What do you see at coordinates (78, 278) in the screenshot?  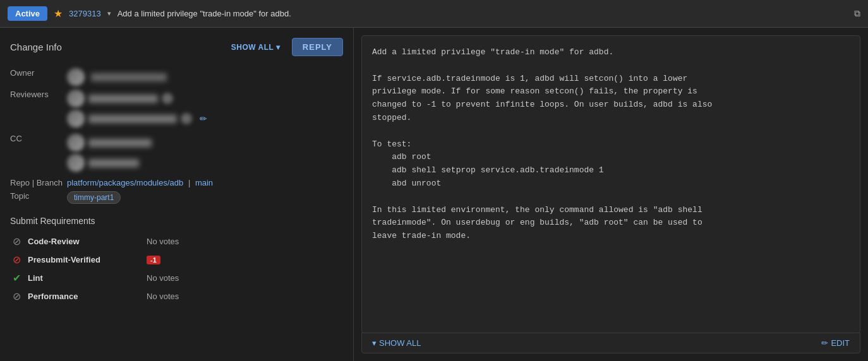 I see `lint-name: Lint` at bounding box center [78, 278].